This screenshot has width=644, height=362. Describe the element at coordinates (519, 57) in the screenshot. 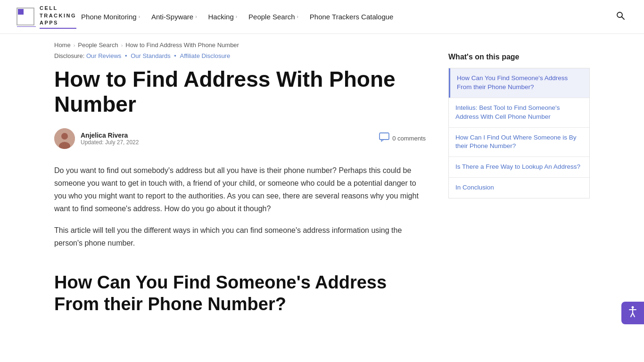

I see `toc-heading: What's on this page` at that location.